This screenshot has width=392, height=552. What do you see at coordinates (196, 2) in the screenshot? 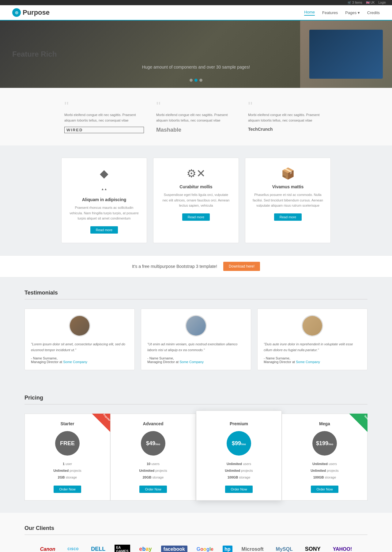
I see `top-bar: 🛒 3 Items 🇬🇧 UK Login` at bounding box center [196, 2].